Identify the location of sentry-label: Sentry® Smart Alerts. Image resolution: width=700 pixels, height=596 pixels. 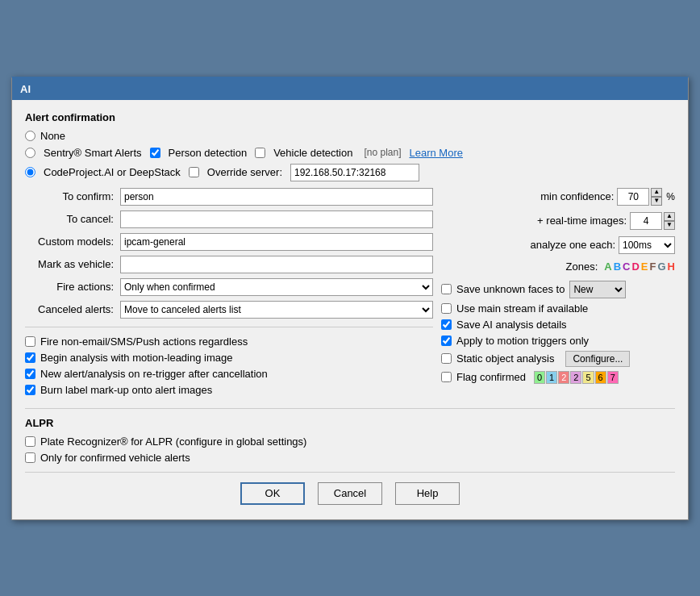
(93, 153).